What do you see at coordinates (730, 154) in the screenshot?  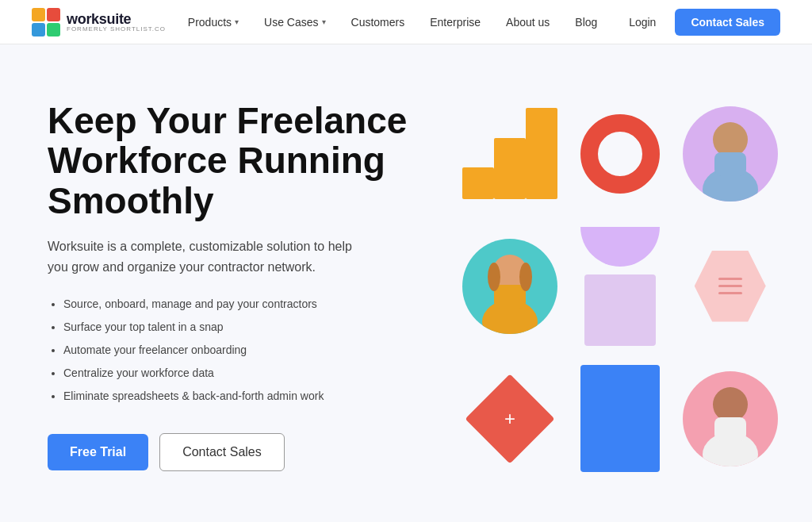 I see `avatar-man-cell` at bounding box center [730, 154].